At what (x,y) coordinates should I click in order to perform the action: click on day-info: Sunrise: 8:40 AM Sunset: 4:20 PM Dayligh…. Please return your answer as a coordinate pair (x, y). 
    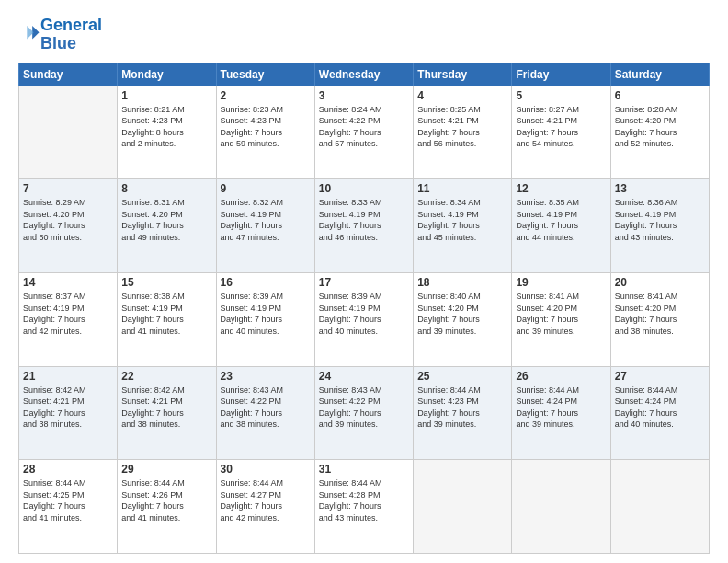
    Looking at the image, I should click on (462, 314).